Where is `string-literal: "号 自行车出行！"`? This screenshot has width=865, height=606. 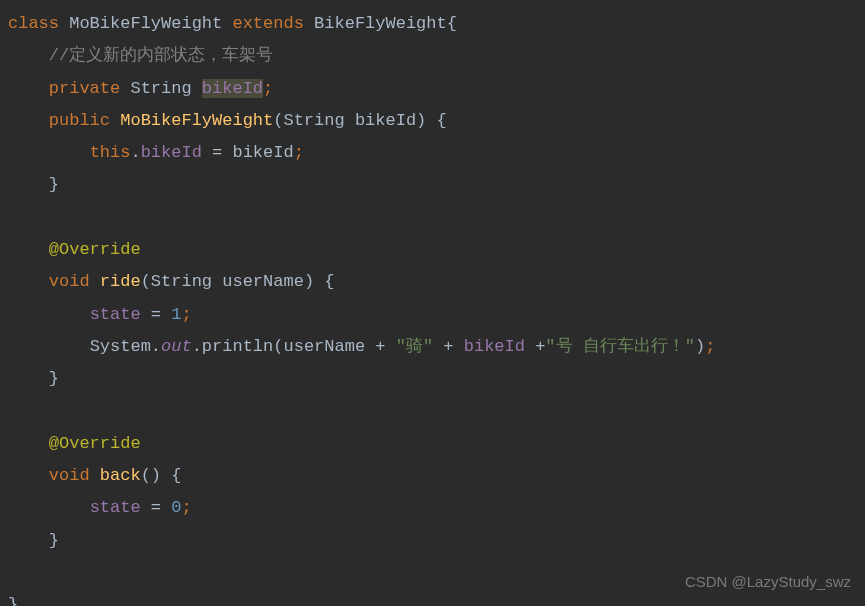 string-literal: "号 自行车出行！" is located at coordinates (620, 346).